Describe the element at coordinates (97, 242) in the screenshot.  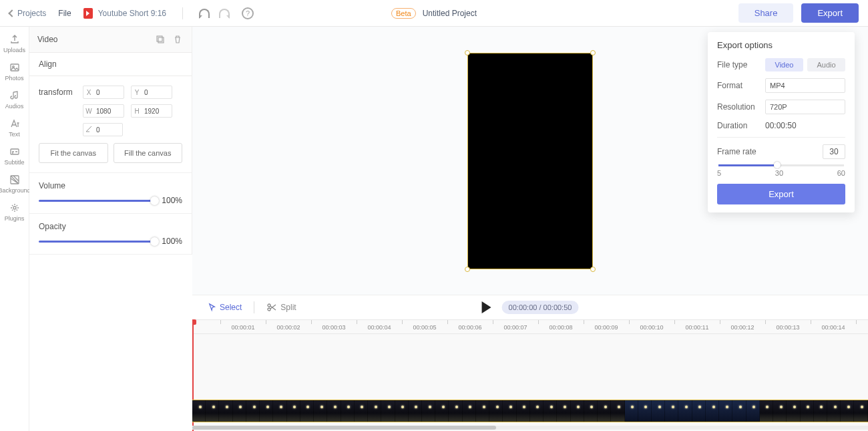
I see `opacity-slider` at that location.